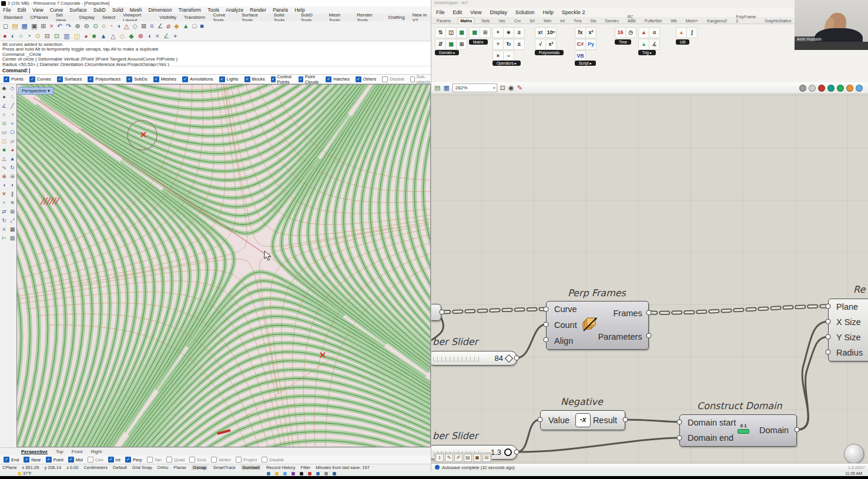  Describe the element at coordinates (487, 458) in the screenshot. I see `scribble-icon: ☒` at that location.